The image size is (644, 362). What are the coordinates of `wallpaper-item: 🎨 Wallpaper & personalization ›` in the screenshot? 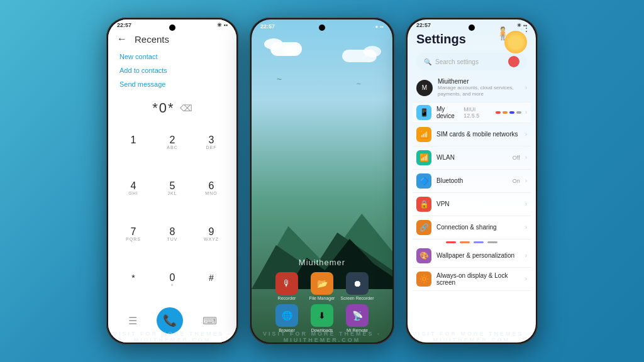 It's located at (472, 256).